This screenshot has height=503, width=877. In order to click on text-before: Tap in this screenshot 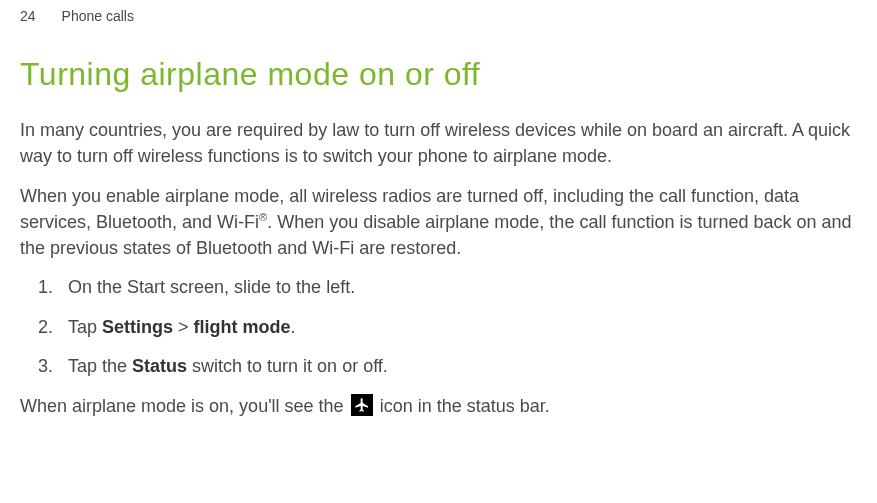, I will do `click(85, 327)`.